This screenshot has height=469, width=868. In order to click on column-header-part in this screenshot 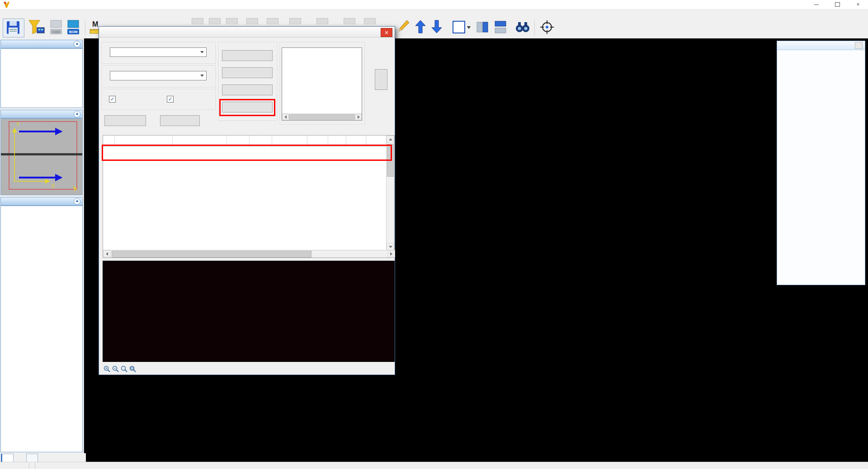, I will do `click(144, 141)`.